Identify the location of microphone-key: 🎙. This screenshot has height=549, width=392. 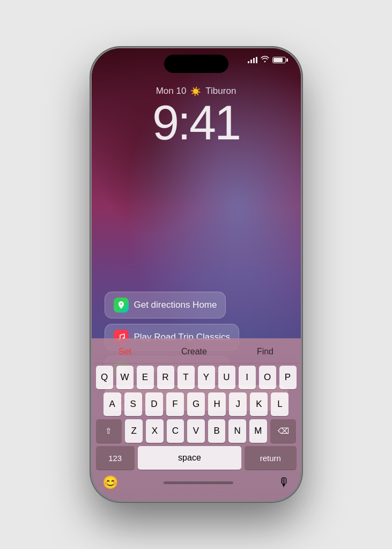
(284, 483).